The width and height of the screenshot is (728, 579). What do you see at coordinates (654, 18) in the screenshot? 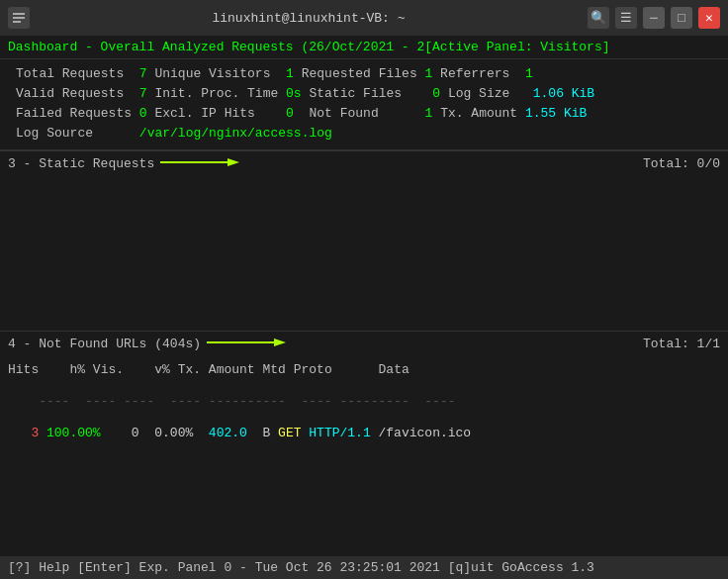
I see `minimize-button: ─` at bounding box center [654, 18].